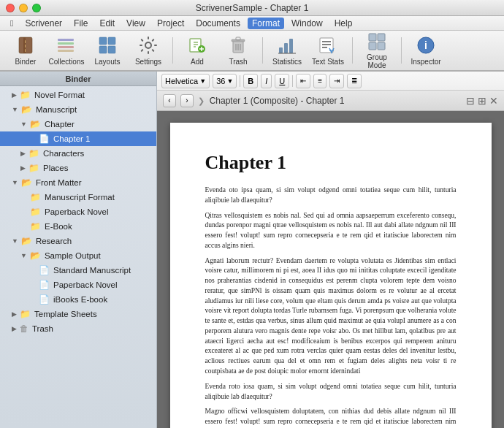 The height and width of the screenshot is (428, 504). Describe the element at coordinates (15, 314) in the screenshot. I see `triangle-template-sheets` at that location.